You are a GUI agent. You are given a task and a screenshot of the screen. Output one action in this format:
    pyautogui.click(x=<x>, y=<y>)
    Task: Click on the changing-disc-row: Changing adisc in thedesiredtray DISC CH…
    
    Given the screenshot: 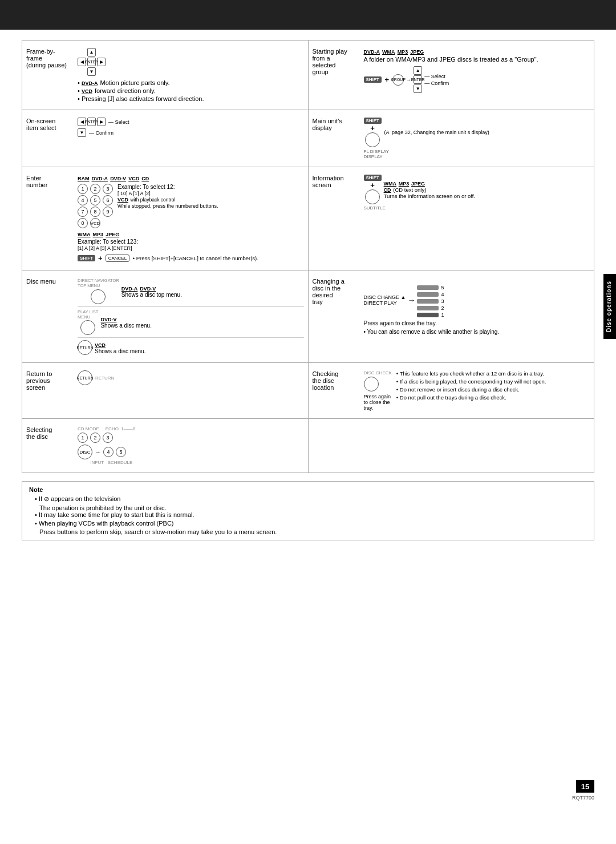 What is the action you would take?
    pyautogui.click(x=452, y=306)
    